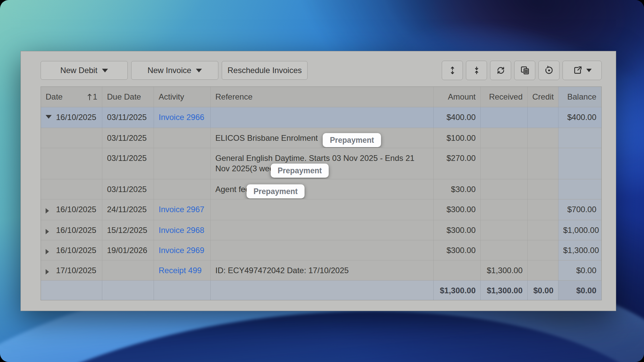  I want to click on table-row-line-agent-fee: 03/11/2025 Agent feePrepayment $30.00, so click(321, 189).